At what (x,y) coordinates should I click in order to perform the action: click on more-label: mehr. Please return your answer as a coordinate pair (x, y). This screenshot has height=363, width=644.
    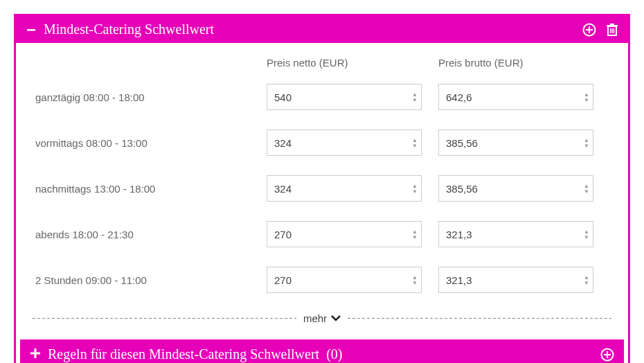
    Looking at the image, I should click on (315, 319).